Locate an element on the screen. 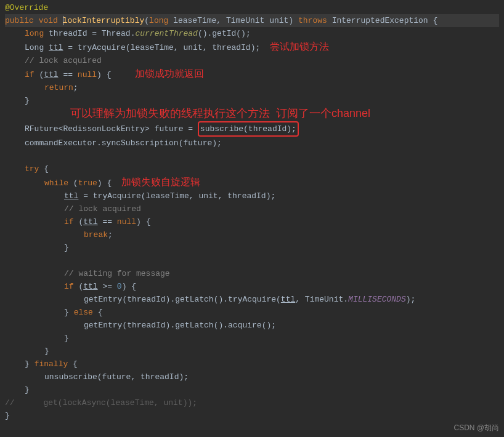  annotation-comment: 尝试加锁方法 is located at coordinates (299, 47).